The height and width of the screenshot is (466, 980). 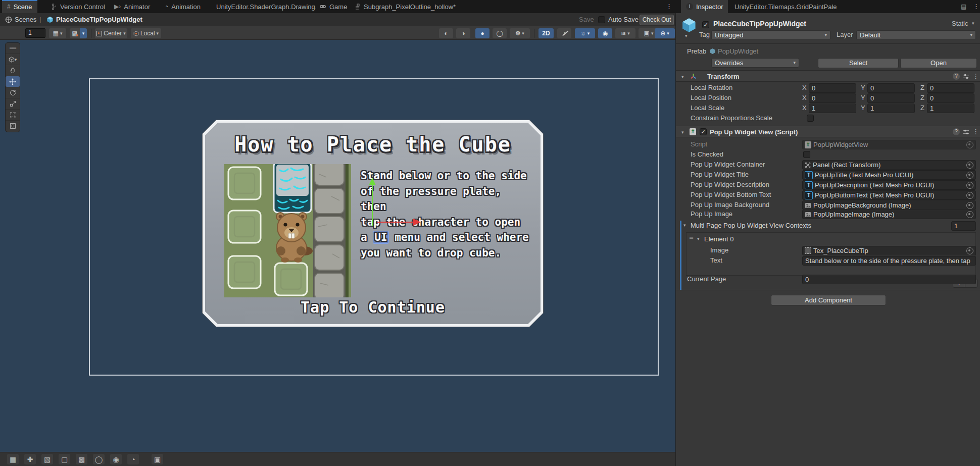 What do you see at coordinates (546, 33) in the screenshot?
I see `2d-mode-button: 2D` at bounding box center [546, 33].